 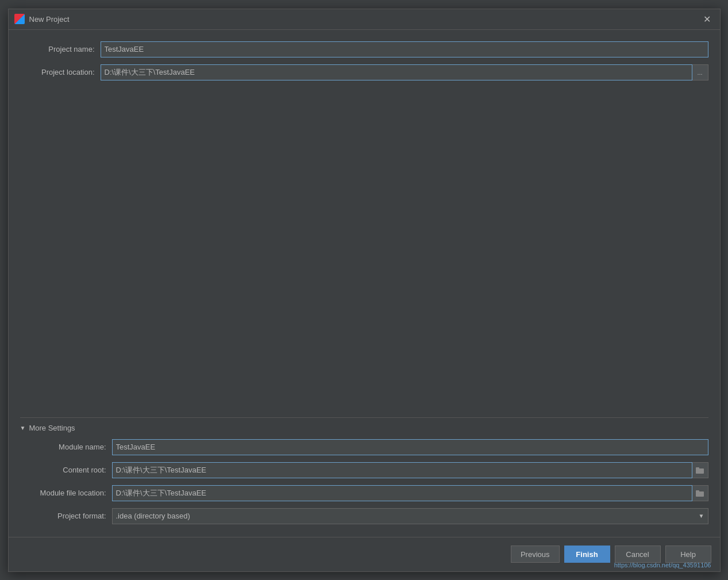 I want to click on module-file-location-row: Module file location:, so click(x=370, y=493).